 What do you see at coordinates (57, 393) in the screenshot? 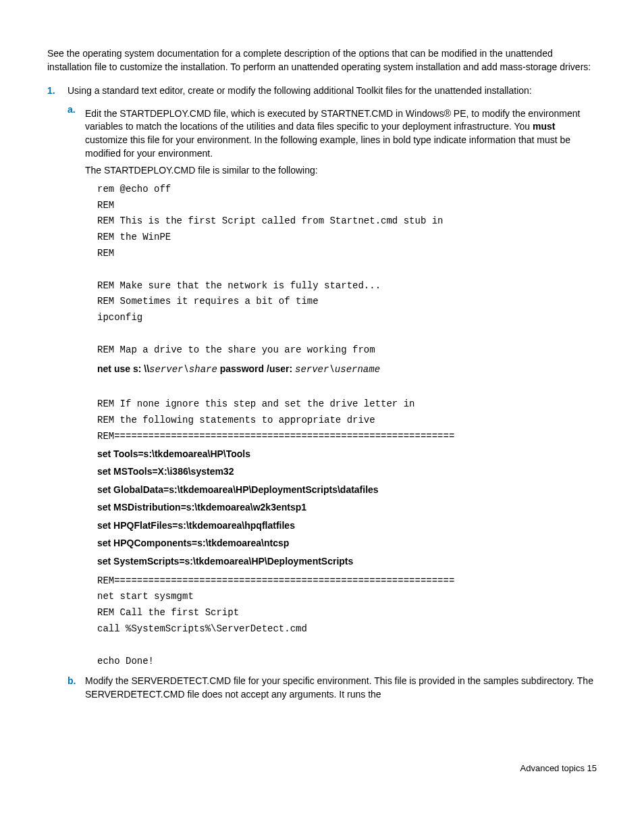
I see `step-number: 1.` at bounding box center [57, 393].